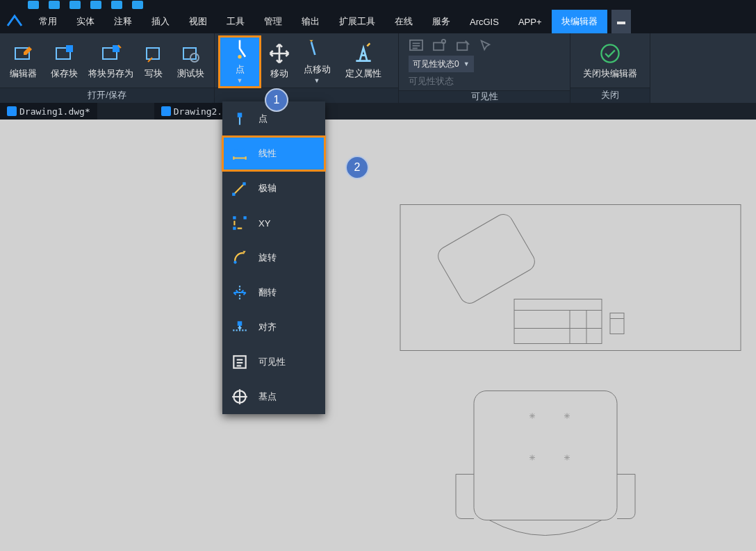 The image size is (756, 551). What do you see at coordinates (311, 22) in the screenshot?
I see `tab-output: 输出` at bounding box center [311, 22].